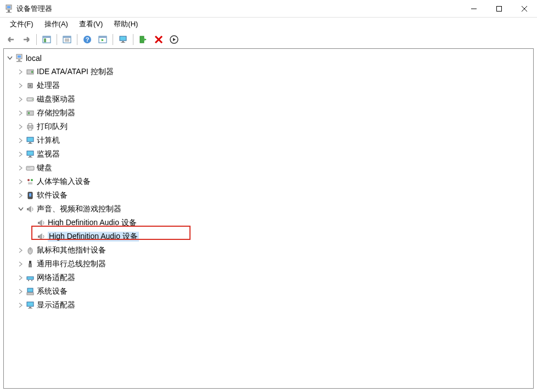  What do you see at coordinates (30, 195) in the screenshot?
I see `software-icon` at bounding box center [30, 195].